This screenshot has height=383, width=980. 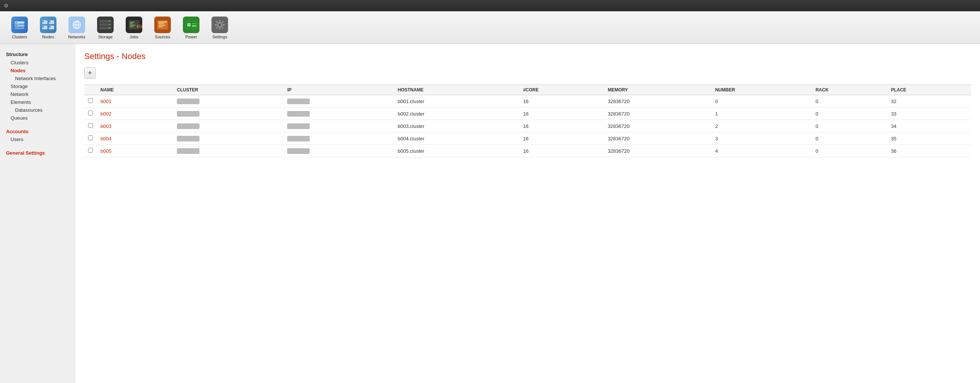 What do you see at coordinates (77, 25) in the screenshot?
I see `networks-icon-box` at bounding box center [77, 25].